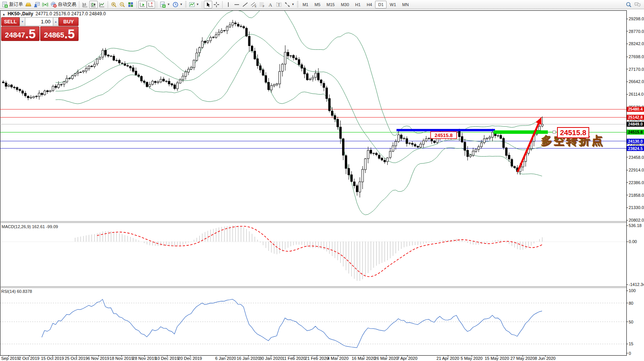 Image resolution: width=644 pixels, height=361 pixels. I want to click on search-icon, so click(629, 5).